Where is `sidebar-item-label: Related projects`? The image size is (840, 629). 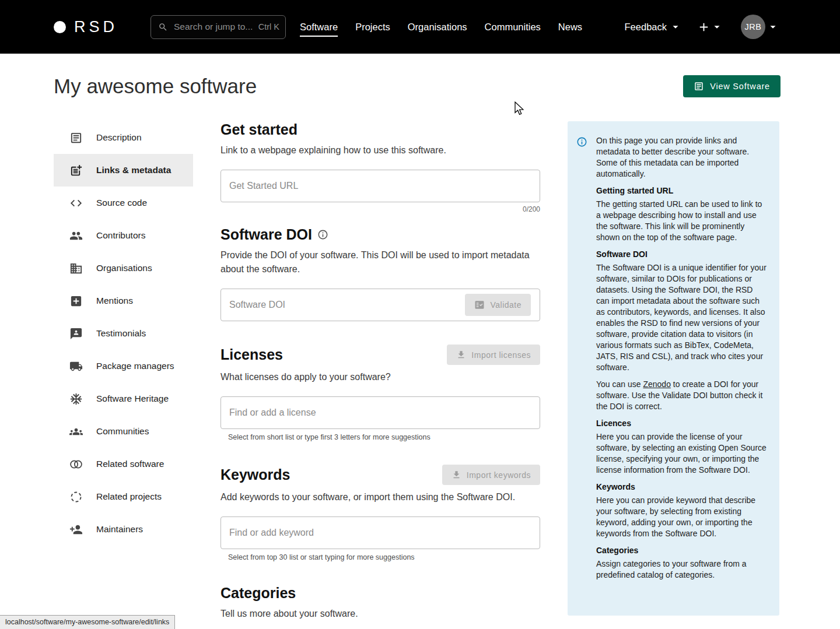 sidebar-item-label: Related projects is located at coordinates (129, 497).